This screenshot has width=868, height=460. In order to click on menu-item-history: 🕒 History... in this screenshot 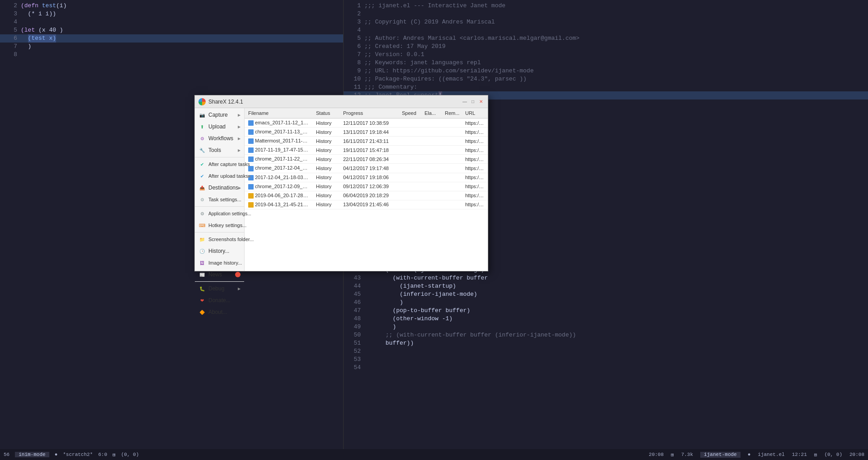, I will do `click(220, 251)`.